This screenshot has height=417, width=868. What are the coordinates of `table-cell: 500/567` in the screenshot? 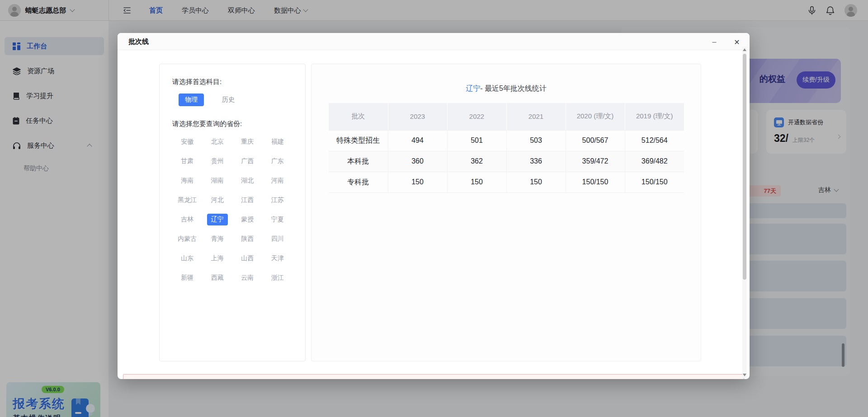 It's located at (595, 141).